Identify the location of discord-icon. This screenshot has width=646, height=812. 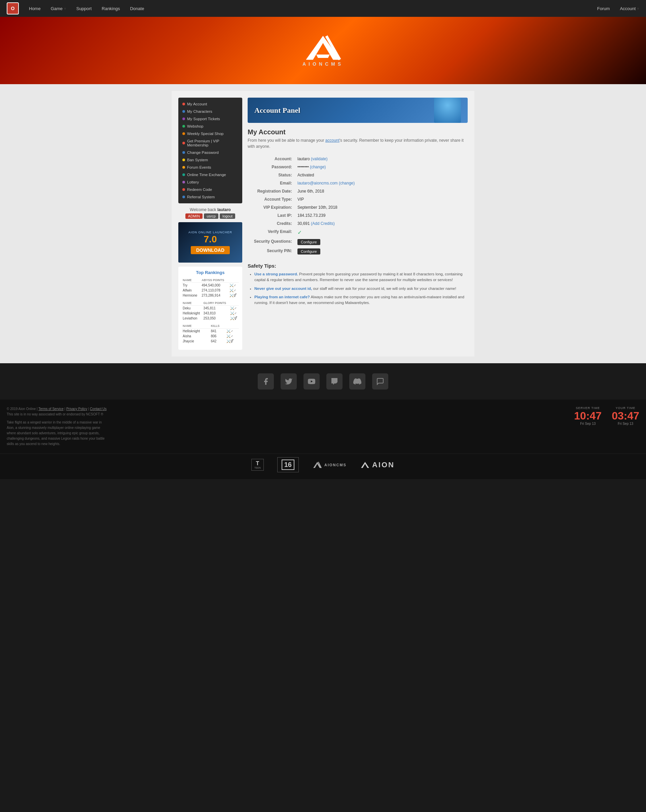
(358, 381).